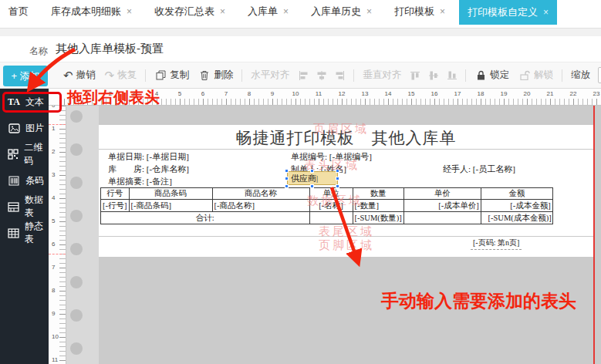 The image size is (601, 364). I want to click on horizontal-align-label: 水平对齐, so click(270, 76).